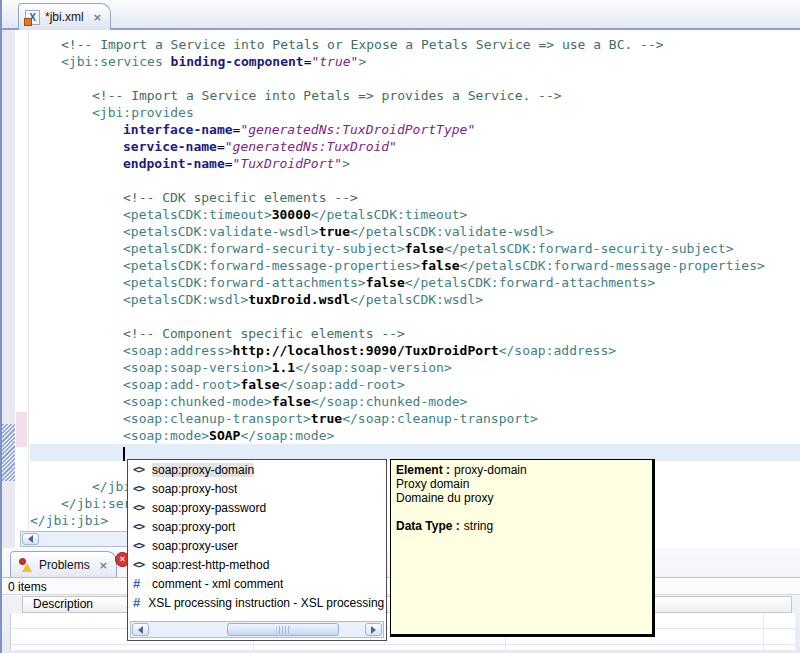 This screenshot has width=800, height=653. Describe the element at coordinates (287, 436) in the screenshot. I see `code-segment-tag: </soap:mode>` at that location.